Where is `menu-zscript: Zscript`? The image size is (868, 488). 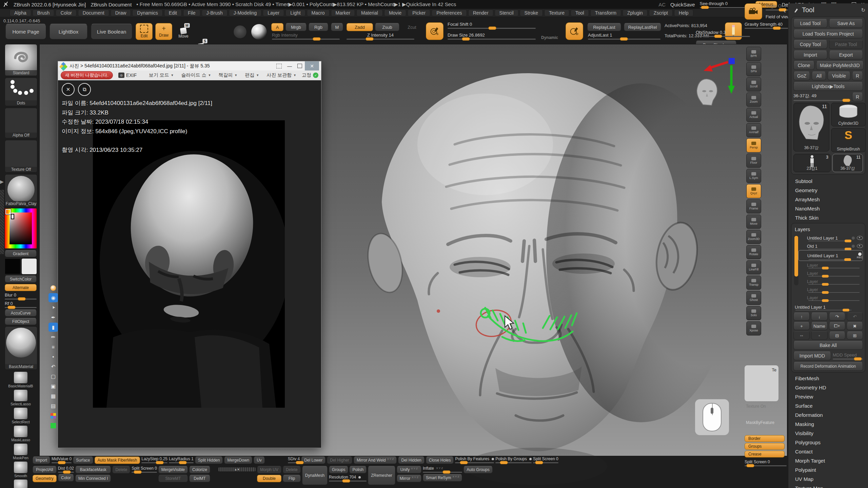 menu-zscript: Zscript is located at coordinates (661, 13).